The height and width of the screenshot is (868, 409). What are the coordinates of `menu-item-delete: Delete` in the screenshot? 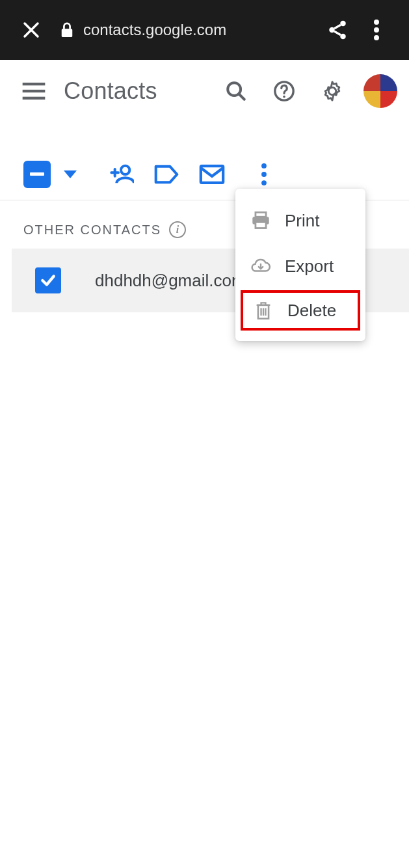 It's located at (300, 310).